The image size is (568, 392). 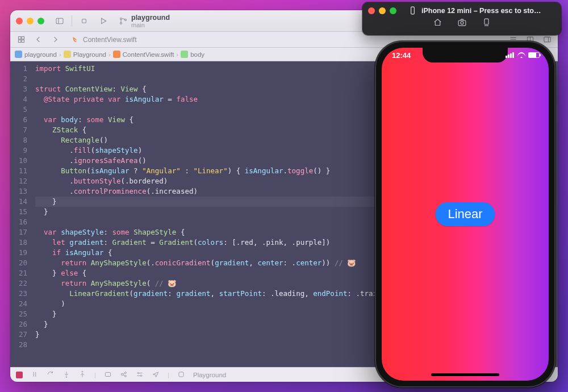 I want to click on window-traffic-lights, so click(x=30, y=21).